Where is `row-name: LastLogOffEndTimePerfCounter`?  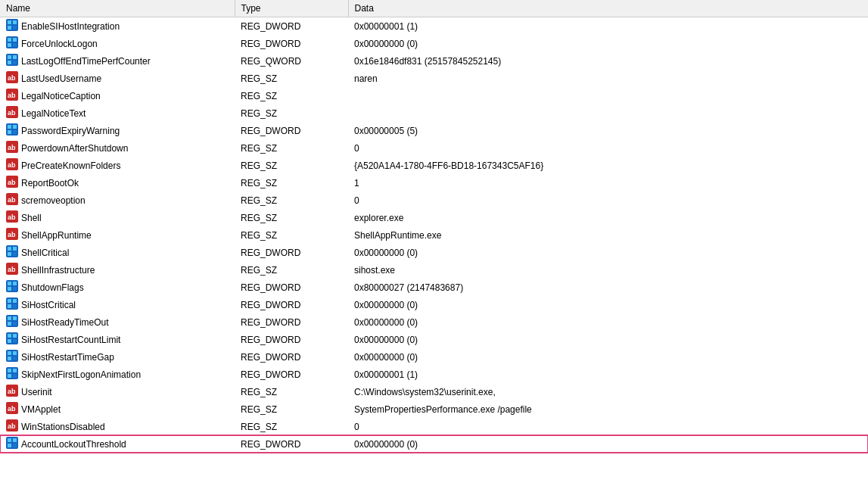 row-name: LastLogOffEndTimePerfCounter is located at coordinates (117, 61).